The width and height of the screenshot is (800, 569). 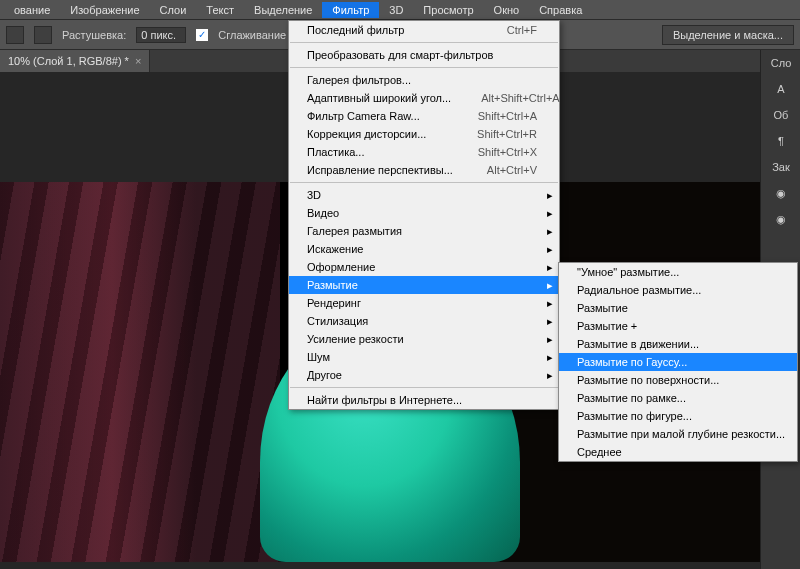 I want to click on menu-window: Окно, so click(x=507, y=10).